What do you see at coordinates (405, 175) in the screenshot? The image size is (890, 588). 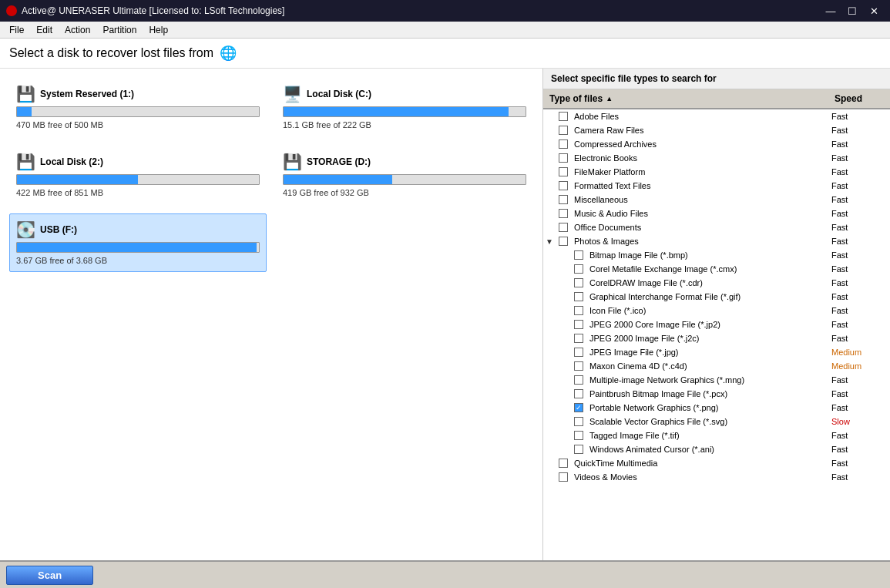 I see `disk-item-storage-d: 💾 STORAGE (D:) 419 GB free of 932 GB` at bounding box center [405, 175].